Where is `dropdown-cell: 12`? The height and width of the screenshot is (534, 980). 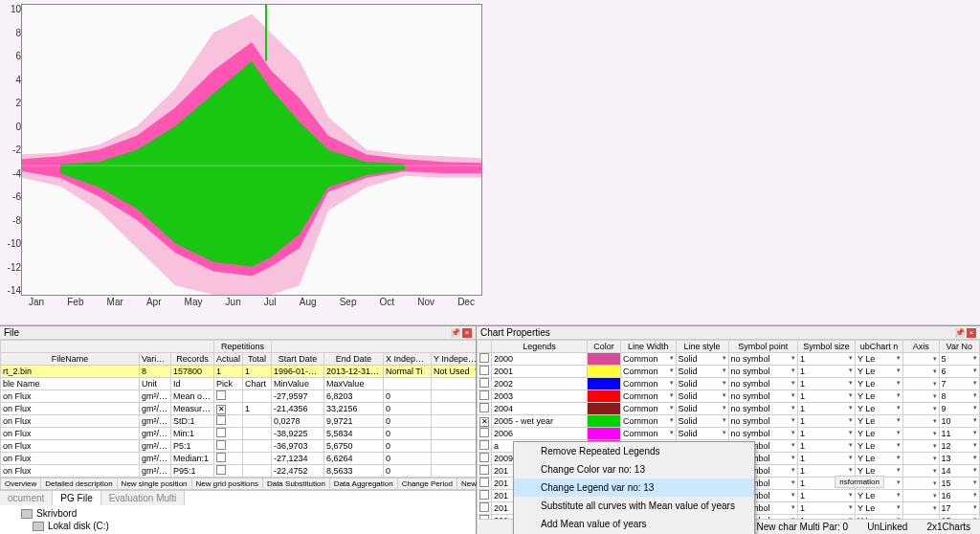 dropdown-cell: 12 is located at coordinates (959, 446).